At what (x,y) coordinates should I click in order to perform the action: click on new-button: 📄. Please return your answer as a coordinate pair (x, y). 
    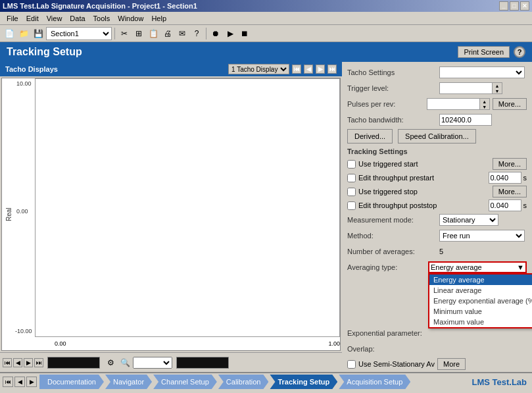
    Looking at the image, I should click on (9, 34).